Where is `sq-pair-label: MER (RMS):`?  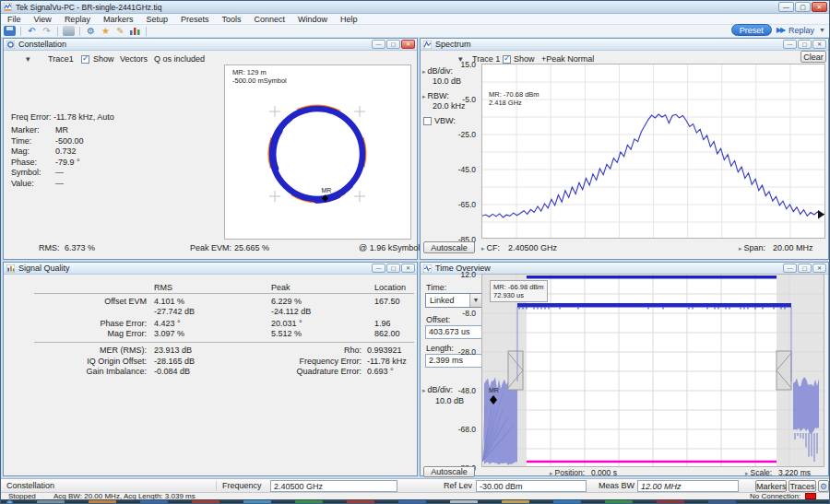
sq-pair-label: MER (RMS): is located at coordinates (85, 350).